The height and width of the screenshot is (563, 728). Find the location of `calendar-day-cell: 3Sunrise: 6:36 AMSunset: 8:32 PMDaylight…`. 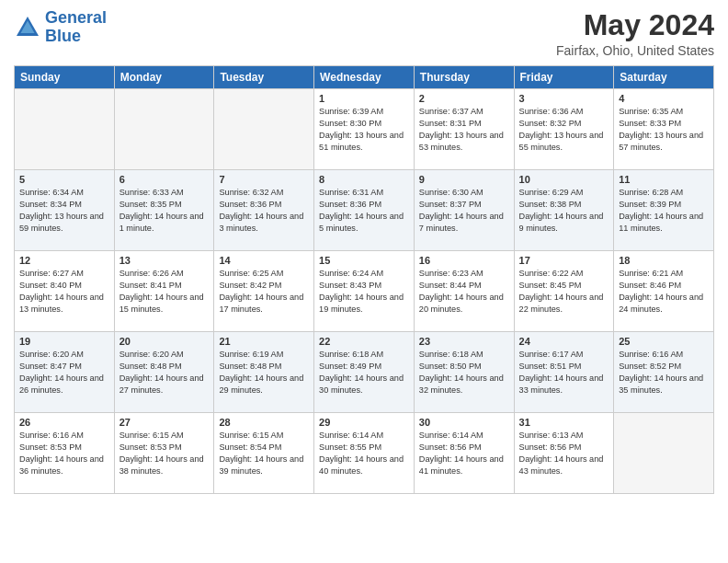

calendar-day-cell: 3Sunrise: 6:36 AMSunset: 8:32 PMDaylight… is located at coordinates (564, 130).